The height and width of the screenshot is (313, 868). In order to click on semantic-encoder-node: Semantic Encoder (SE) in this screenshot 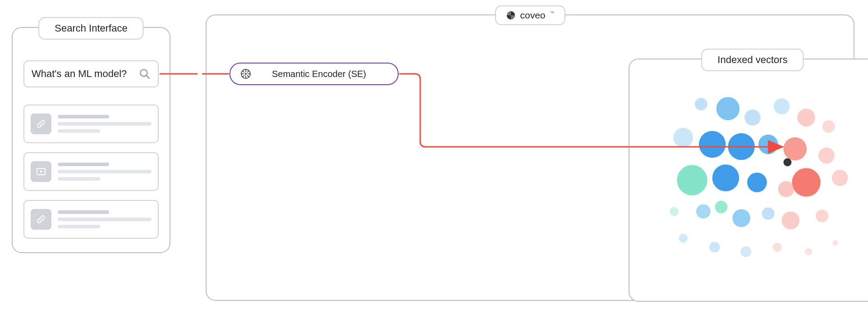, I will do `click(314, 74)`.